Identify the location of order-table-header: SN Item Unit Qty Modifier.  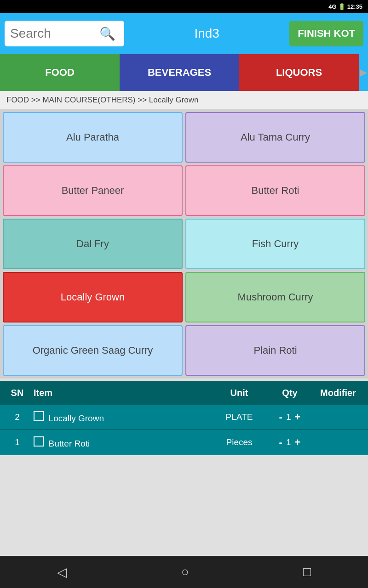
(184, 393).